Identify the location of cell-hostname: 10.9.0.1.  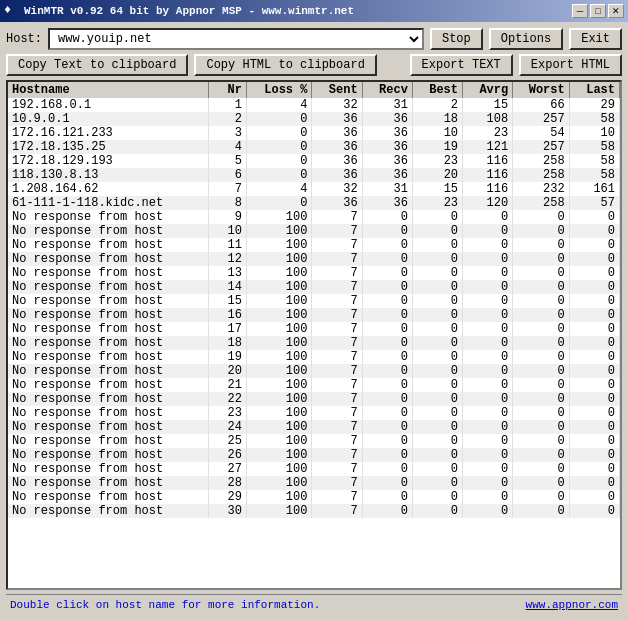
(108, 119).